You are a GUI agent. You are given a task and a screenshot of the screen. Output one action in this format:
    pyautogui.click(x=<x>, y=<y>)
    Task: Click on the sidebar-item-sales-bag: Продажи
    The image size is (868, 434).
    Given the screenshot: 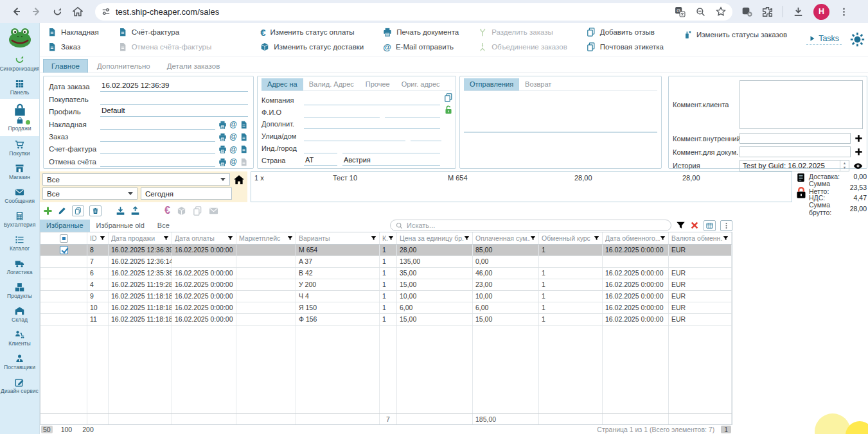 What is the action you would take?
    pyautogui.click(x=19, y=117)
    